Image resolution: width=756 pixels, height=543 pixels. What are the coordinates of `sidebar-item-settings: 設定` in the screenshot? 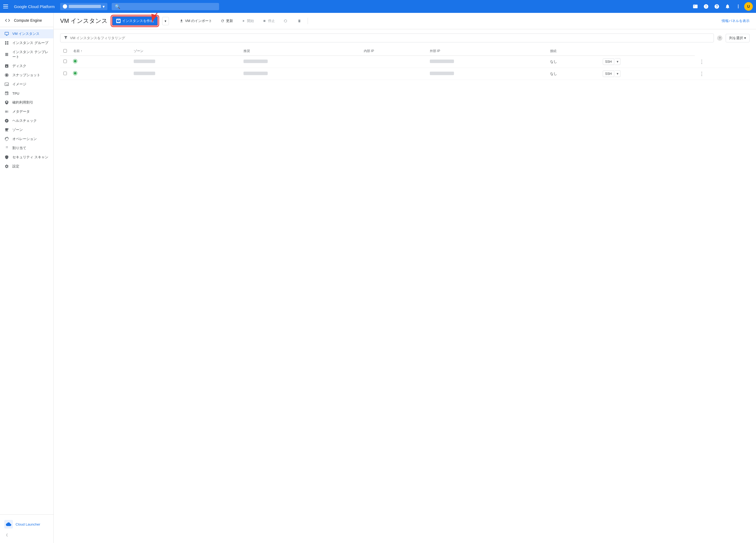 It's located at (27, 167).